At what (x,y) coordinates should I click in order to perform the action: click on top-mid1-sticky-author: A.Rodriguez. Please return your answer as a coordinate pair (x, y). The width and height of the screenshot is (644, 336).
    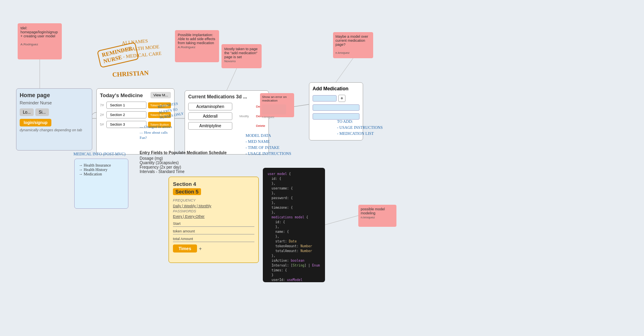
    Looking at the image, I should click on (187, 47).